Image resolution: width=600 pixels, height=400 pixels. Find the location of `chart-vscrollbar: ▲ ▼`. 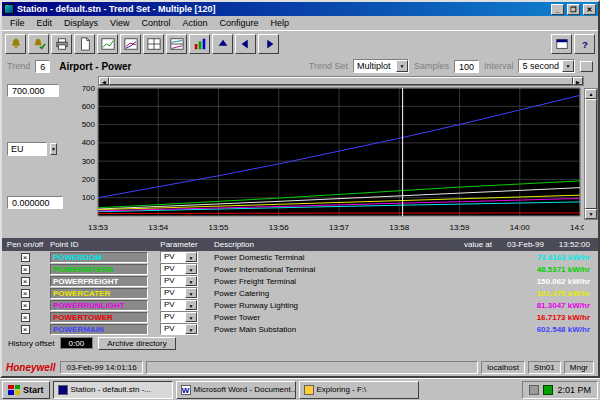

chart-vscrollbar: ▲ ▼ is located at coordinates (591, 154).